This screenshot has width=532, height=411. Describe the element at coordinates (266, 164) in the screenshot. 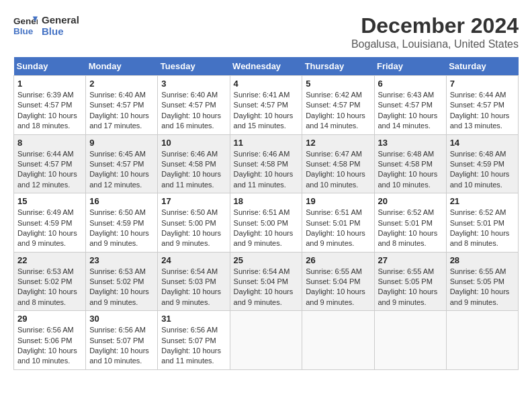

I see `calendar-week-row: 8Sunrise: 6:44 AMSunset: 4:57 PMDaylight…` at that location.